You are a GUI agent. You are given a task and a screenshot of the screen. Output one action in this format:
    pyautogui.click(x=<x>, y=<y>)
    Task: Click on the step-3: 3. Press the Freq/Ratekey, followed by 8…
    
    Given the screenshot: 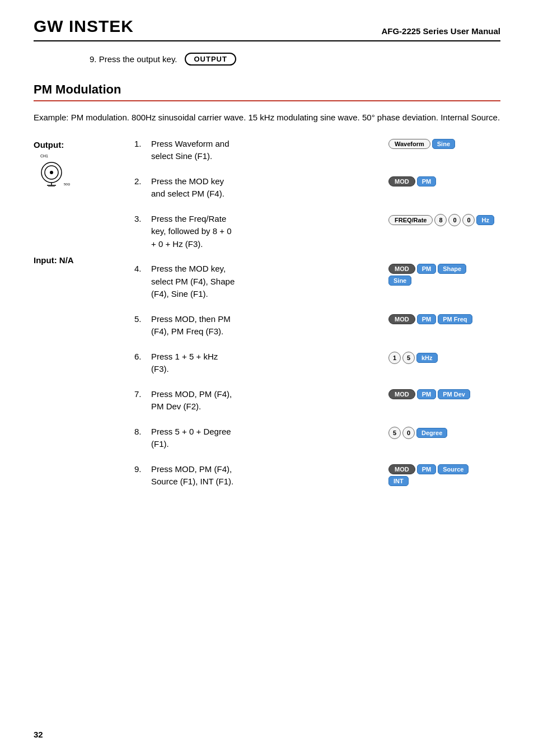 What is the action you would take?
    pyautogui.click(x=317, y=232)
    